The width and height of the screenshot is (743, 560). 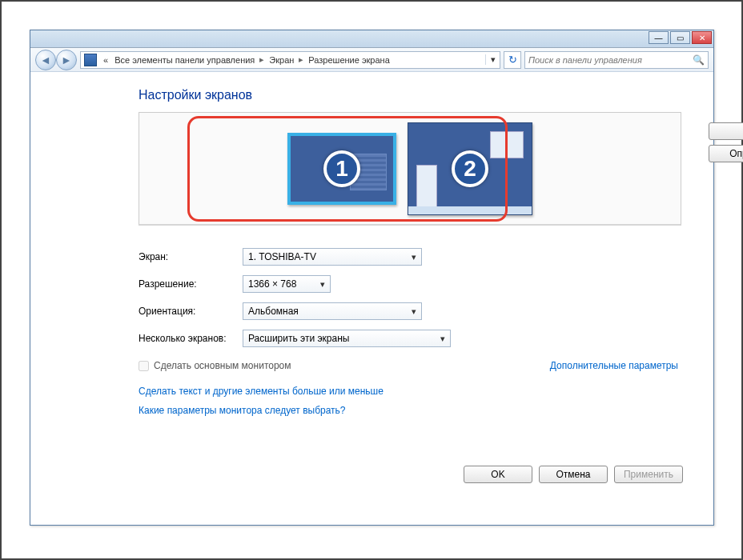 I want to click on checkbox-row: Сделать основным монитором Дополнительны…, so click(x=410, y=366).